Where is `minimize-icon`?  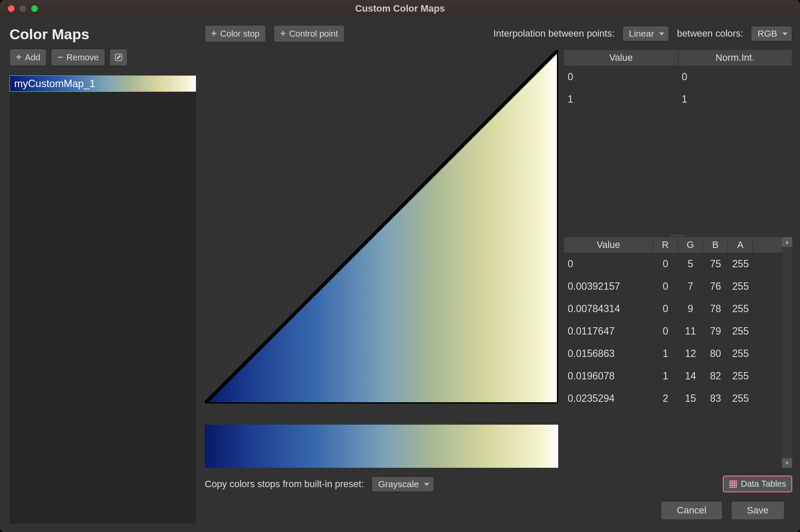
minimize-icon is located at coordinates (23, 9).